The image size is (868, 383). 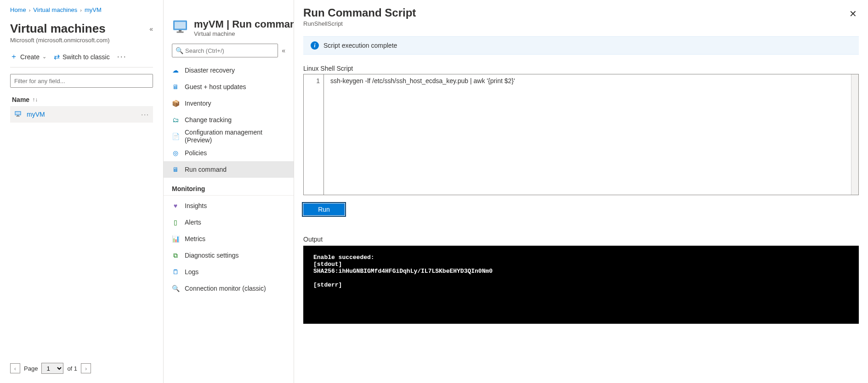 I want to click on sidebar-item-label: Configuration management (Preview), so click(x=235, y=136).